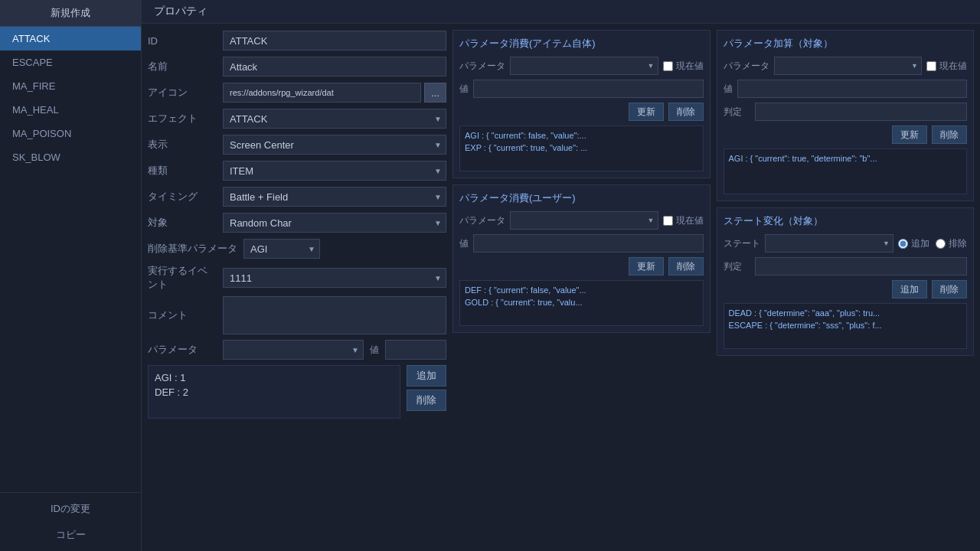  I want to click on timing-label: タイミング, so click(182, 197).